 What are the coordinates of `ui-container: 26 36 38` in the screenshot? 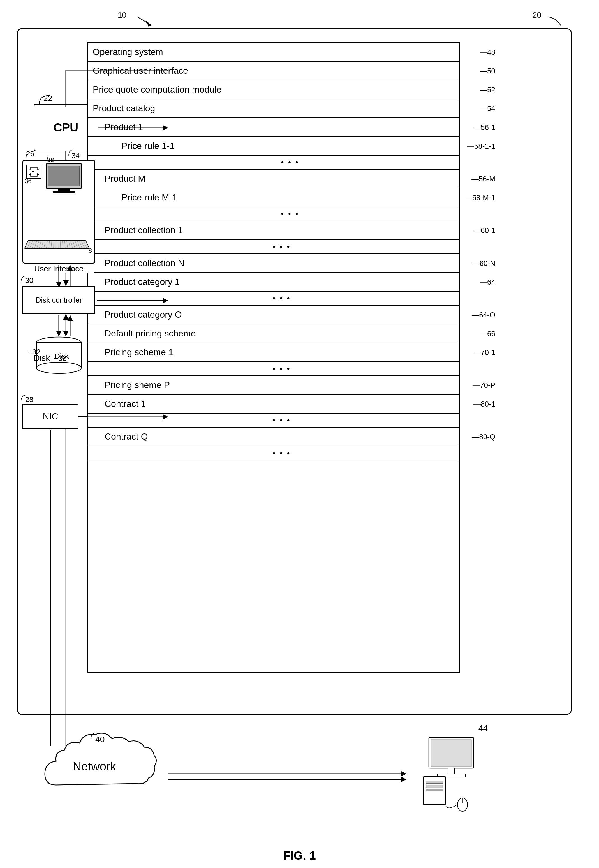 It's located at (59, 212).